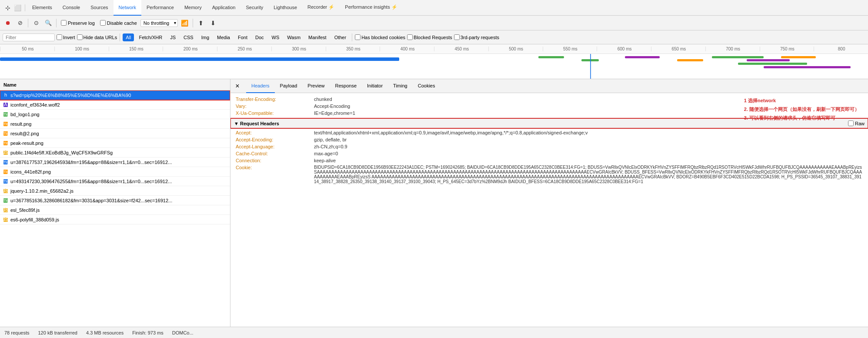 This screenshot has height=338, width=868. I want to click on third-party-input, so click(457, 37).